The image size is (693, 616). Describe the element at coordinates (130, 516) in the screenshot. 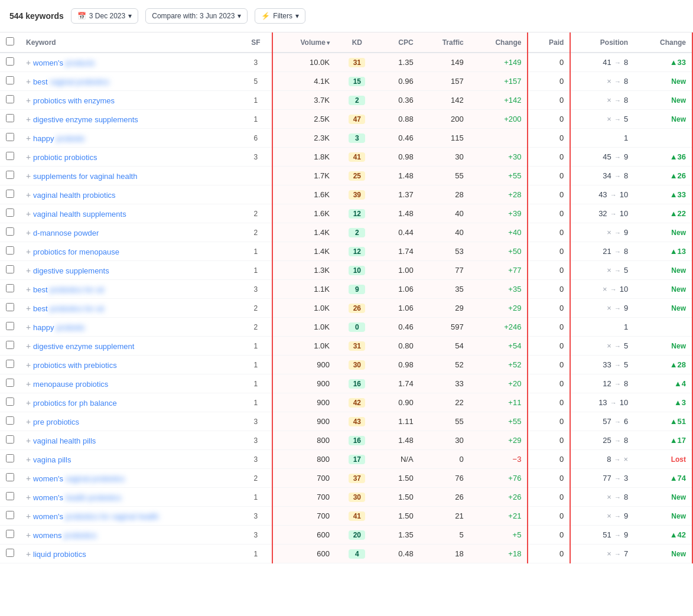

I see `keyword-cell: + women's probiotics for vaginal health` at that location.